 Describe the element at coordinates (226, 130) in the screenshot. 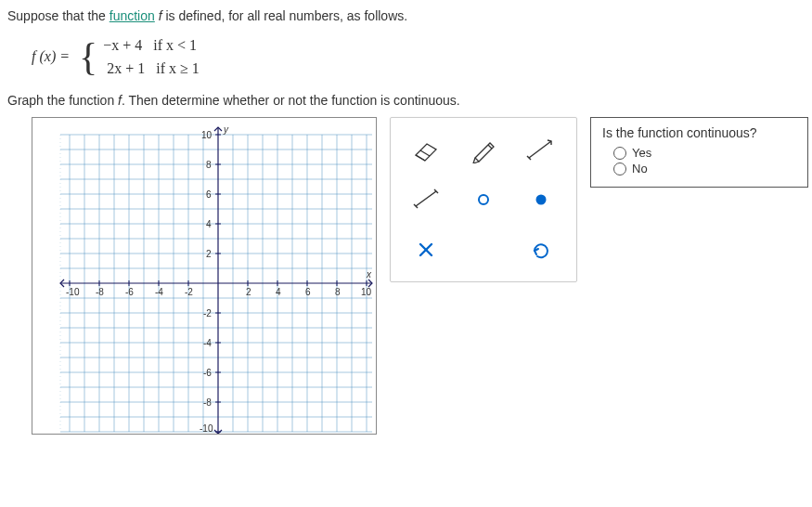

I see `y-axis-label: y` at that location.